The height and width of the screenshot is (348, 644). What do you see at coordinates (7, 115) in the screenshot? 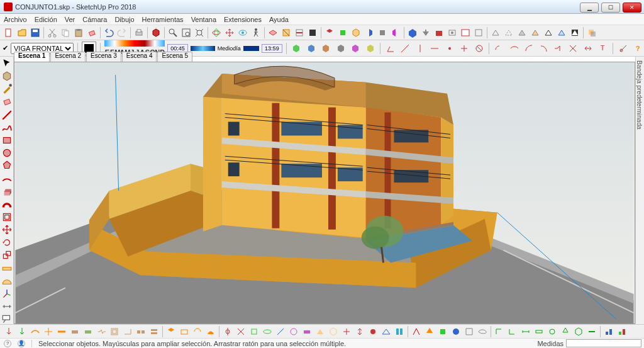
I see `line-tool-icon` at bounding box center [7, 115].